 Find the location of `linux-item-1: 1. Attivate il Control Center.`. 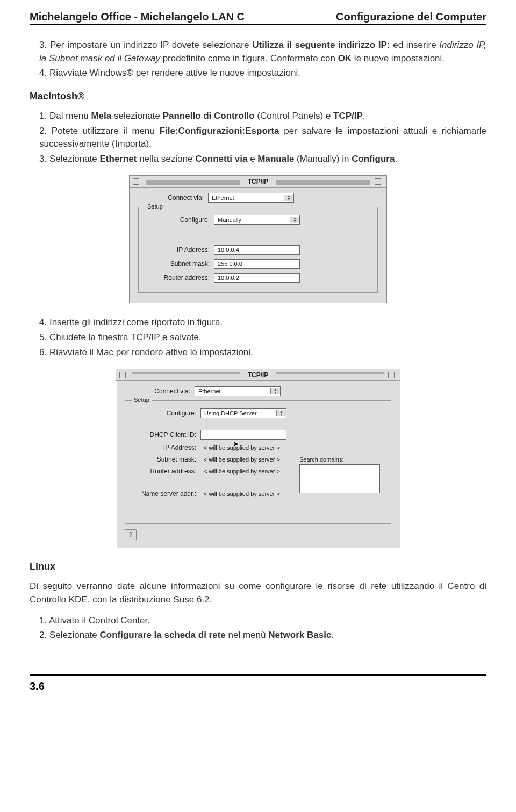

linux-item-1: 1. Attivate il Control Center. is located at coordinates (263, 621).